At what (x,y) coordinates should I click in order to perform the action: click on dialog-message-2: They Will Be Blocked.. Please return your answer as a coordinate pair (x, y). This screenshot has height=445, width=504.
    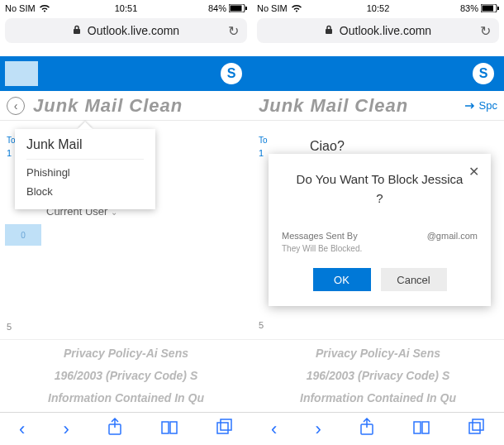
    Looking at the image, I should click on (380, 248).